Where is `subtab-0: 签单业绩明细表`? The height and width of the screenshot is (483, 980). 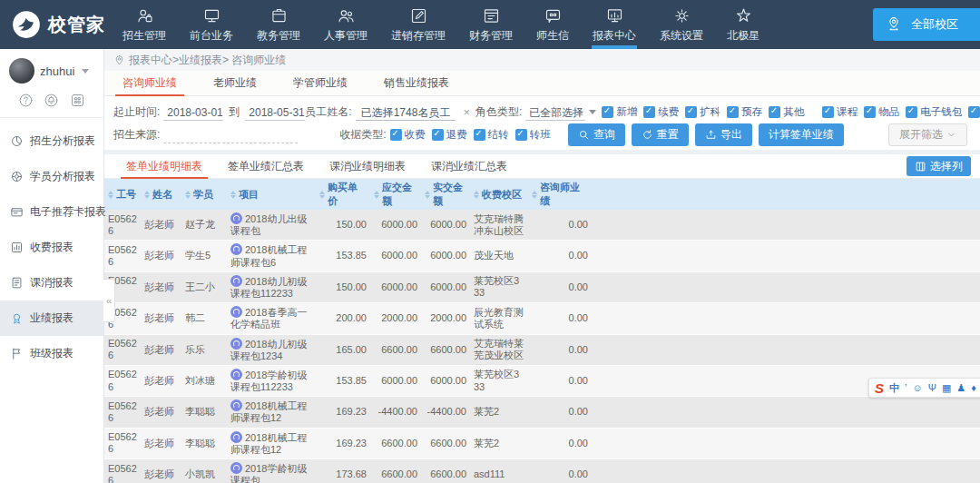
subtab-0: 签单业绩明细表 is located at coordinates (164, 166).